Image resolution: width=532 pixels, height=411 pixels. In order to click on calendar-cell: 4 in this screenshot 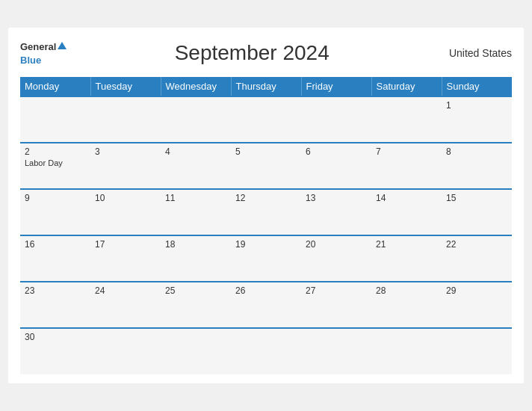, I will do `click(196, 166)`.